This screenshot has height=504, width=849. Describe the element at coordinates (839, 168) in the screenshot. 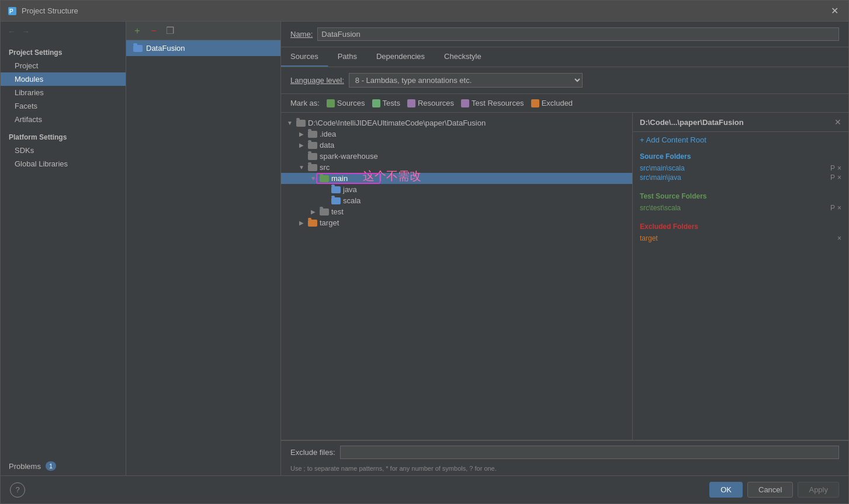

I see `source-scala-remove: ×` at that location.